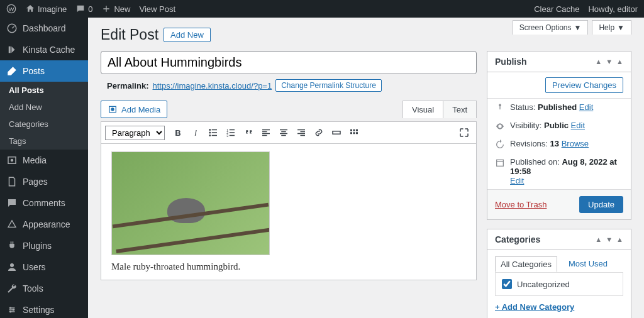  Describe the element at coordinates (266, 133) in the screenshot. I see `align-left-button` at that location.